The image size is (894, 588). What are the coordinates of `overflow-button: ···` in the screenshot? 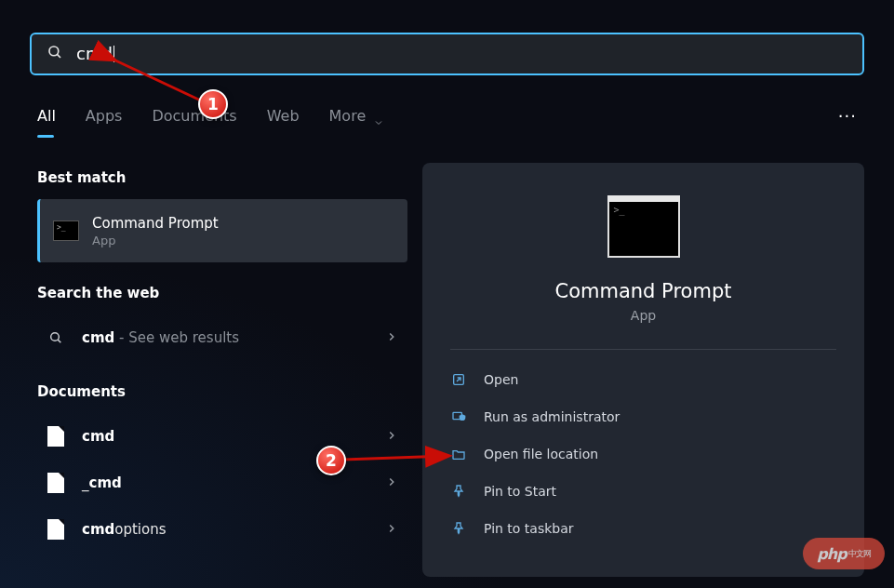 It's located at (847, 123).